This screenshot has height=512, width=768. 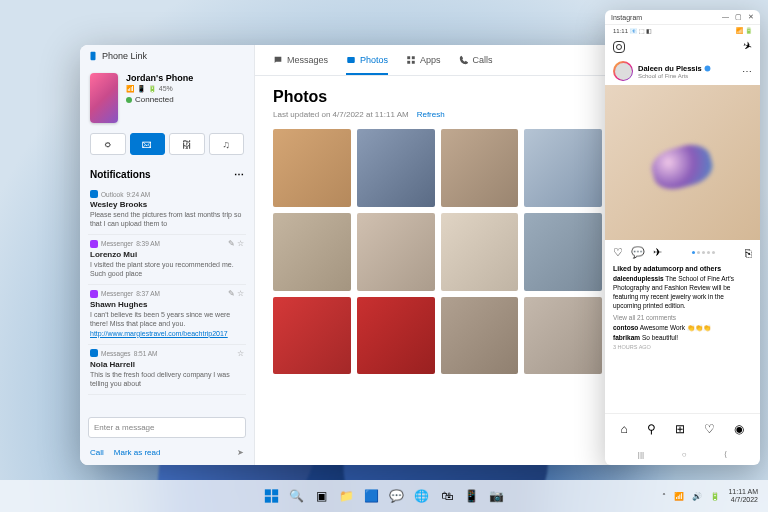 I want to click on notification-item: Messages8:51 AM☆Nola HarrellThis is the …, so click(x=167, y=370).